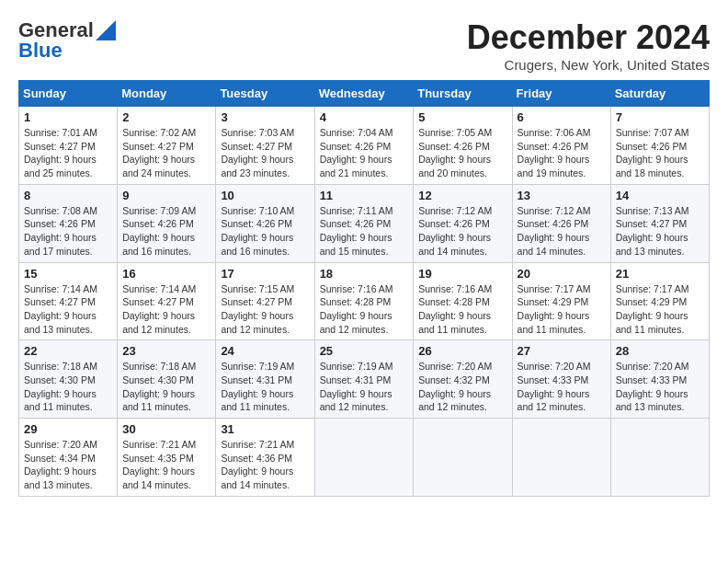 The height and width of the screenshot is (563, 728). Describe the element at coordinates (167, 145) in the screenshot. I see `calendar-cell: 2 Sunrise: 7:02 AM Sunset: 4:27 PM Dayli…` at that location.